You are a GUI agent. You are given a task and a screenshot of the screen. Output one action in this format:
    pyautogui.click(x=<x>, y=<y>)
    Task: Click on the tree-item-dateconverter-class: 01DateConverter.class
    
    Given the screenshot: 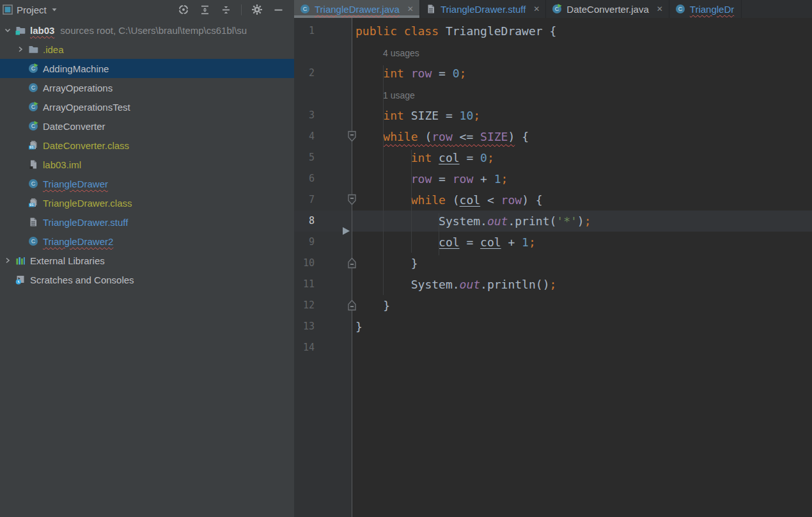 What is the action you would take?
    pyautogui.click(x=147, y=145)
    